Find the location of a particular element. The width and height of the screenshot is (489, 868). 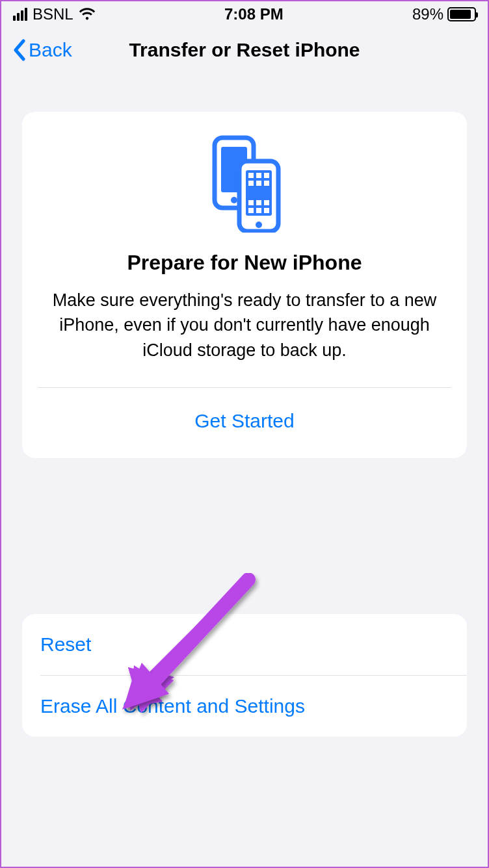

page-title: Transfer or Reset iPhone is located at coordinates (244, 50).